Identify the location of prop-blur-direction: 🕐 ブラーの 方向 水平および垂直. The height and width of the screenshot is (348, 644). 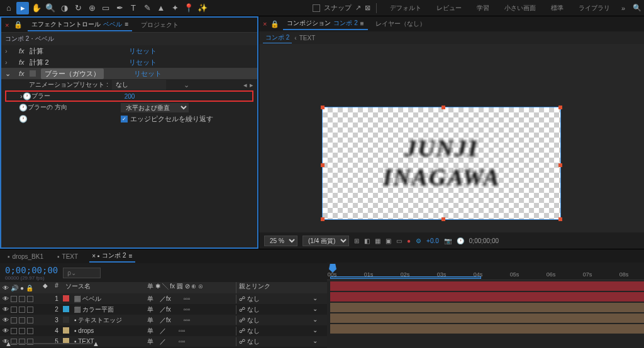
(130, 107).